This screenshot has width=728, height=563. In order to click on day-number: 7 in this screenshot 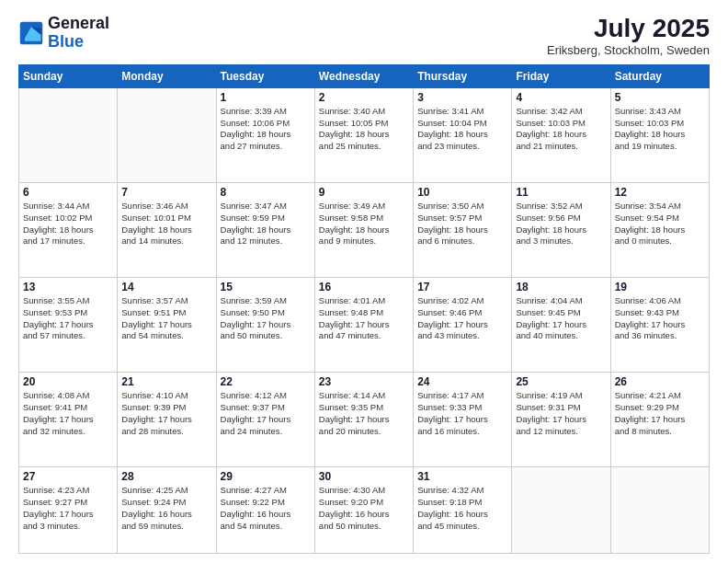, I will do `click(166, 192)`.